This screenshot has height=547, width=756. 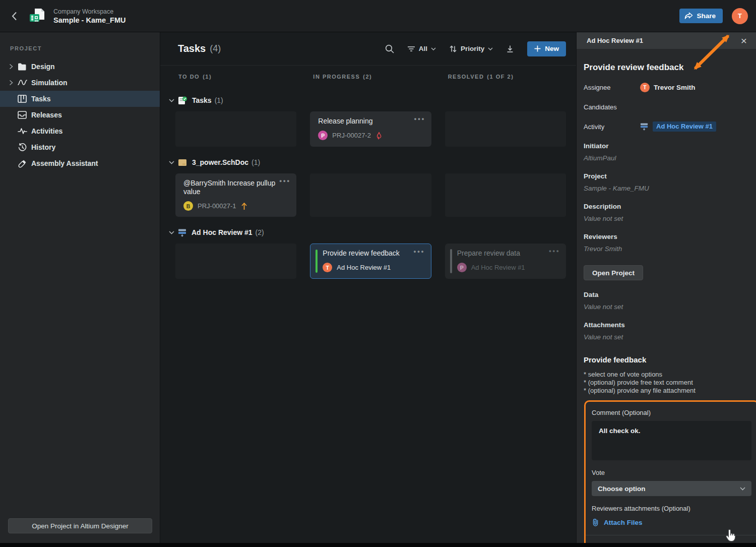 What do you see at coordinates (188, 206) in the screenshot?
I see `avatar: B` at bounding box center [188, 206].